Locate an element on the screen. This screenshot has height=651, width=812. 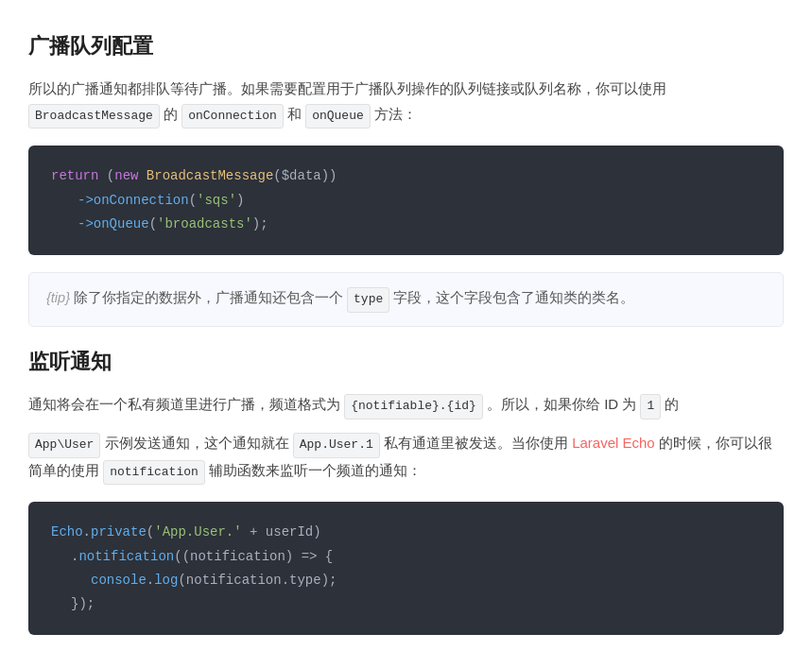
code-kw-return: return is located at coordinates (75, 176).